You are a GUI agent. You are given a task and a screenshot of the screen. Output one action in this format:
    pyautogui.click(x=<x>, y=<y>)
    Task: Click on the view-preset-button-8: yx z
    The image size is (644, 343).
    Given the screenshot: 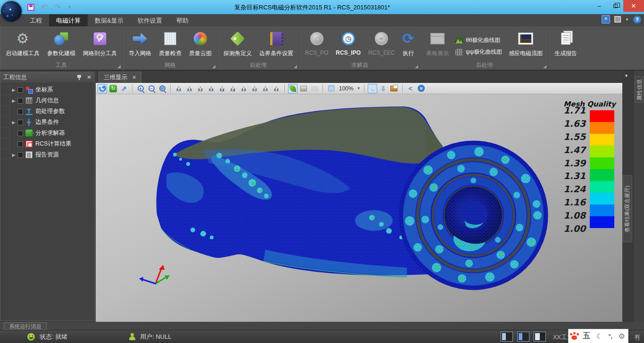 What is the action you would take?
    pyautogui.click(x=255, y=89)
    